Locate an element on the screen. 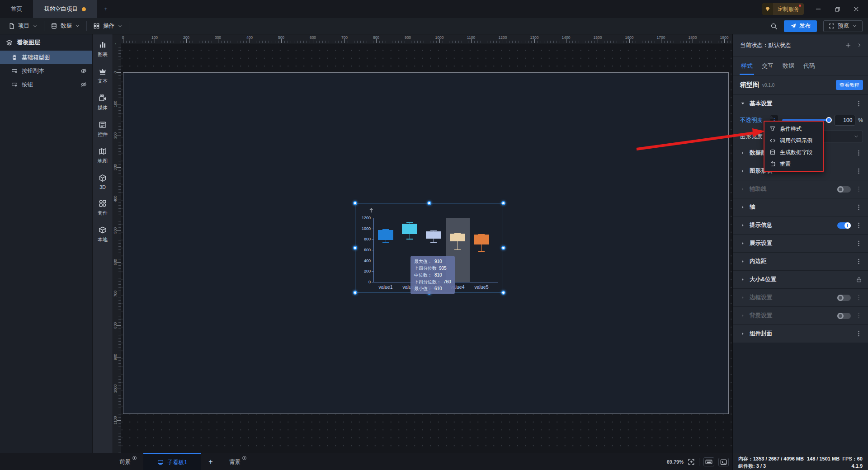 The width and height of the screenshot is (868, 470). section-大小&位置: 大小&位置 is located at coordinates (800, 279).